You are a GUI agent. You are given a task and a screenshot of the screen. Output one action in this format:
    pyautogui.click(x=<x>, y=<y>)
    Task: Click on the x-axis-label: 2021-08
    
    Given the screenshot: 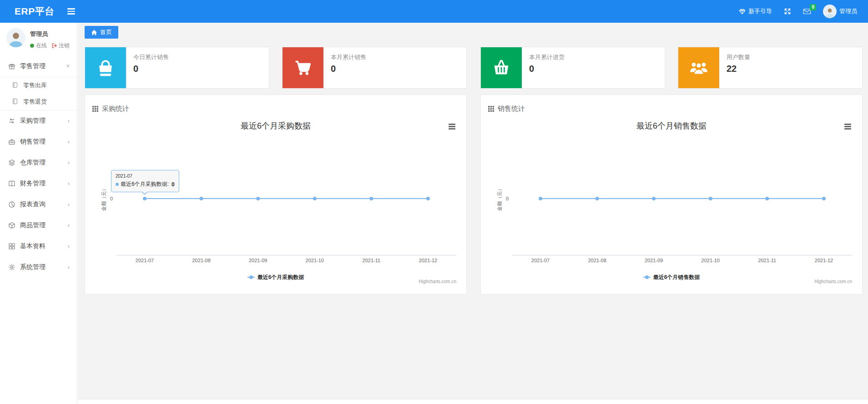 What is the action you would take?
    pyautogui.click(x=202, y=260)
    